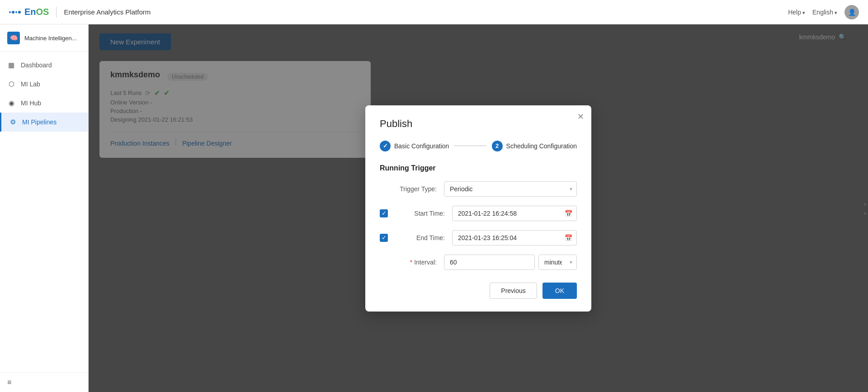 This screenshot has height=392, width=868. I want to click on step-1-label: Basic Configuration, so click(421, 146).